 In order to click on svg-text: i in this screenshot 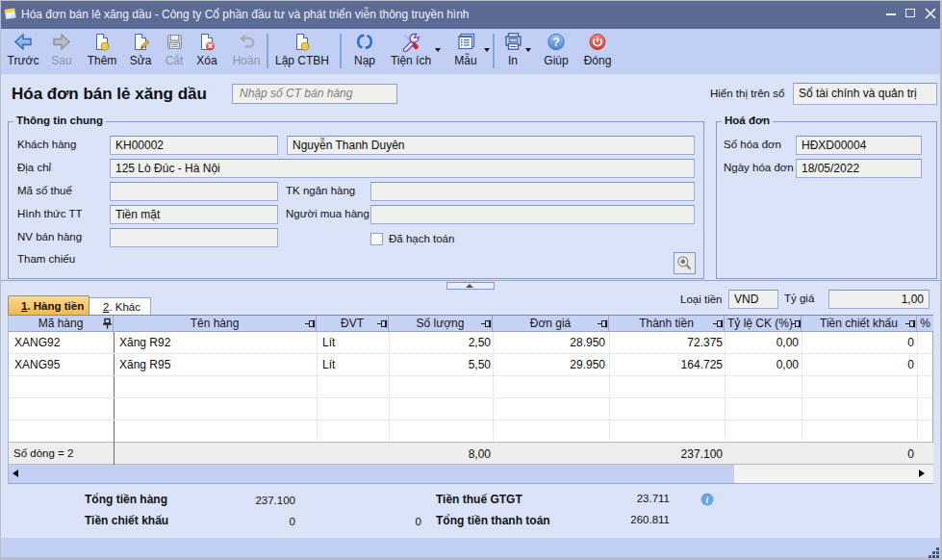, I will do `click(708, 500)`.